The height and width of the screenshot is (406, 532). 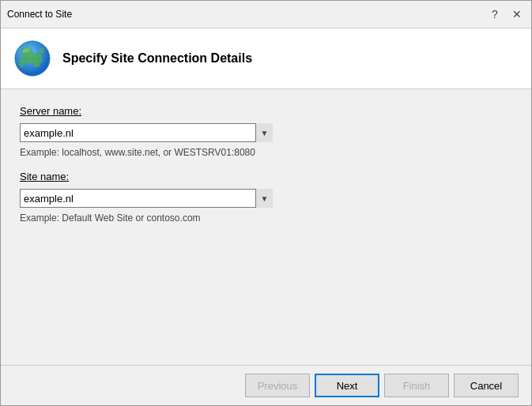 What do you see at coordinates (157, 58) in the screenshot?
I see `dialog-title: Specify Site Connection Details` at bounding box center [157, 58].